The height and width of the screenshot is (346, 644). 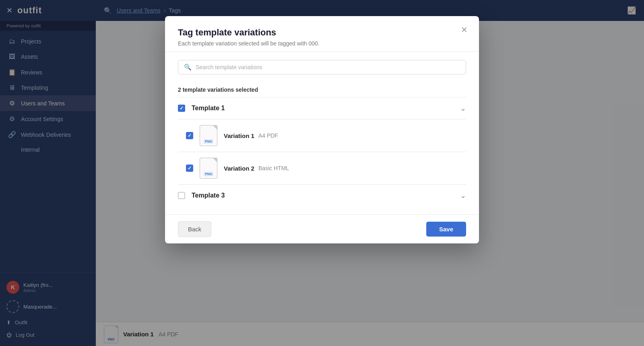 I want to click on template-3-checkbox, so click(x=182, y=196).